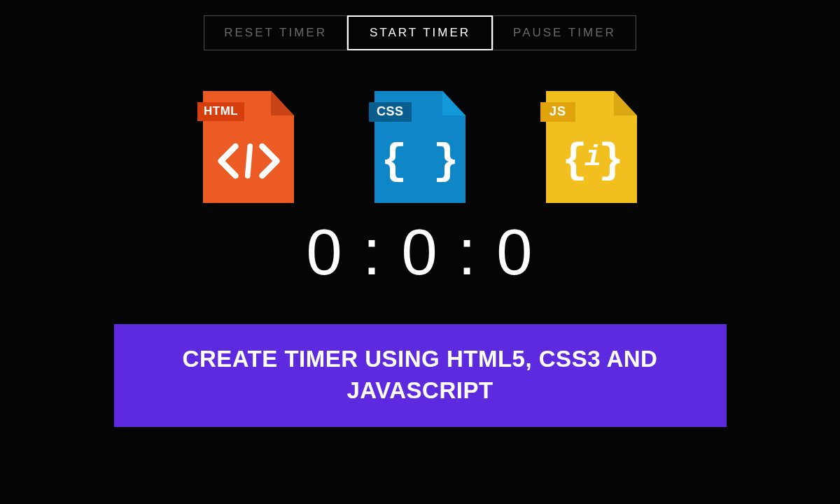  What do you see at coordinates (391, 112) in the screenshot?
I see `css-badge: CSS` at bounding box center [391, 112].